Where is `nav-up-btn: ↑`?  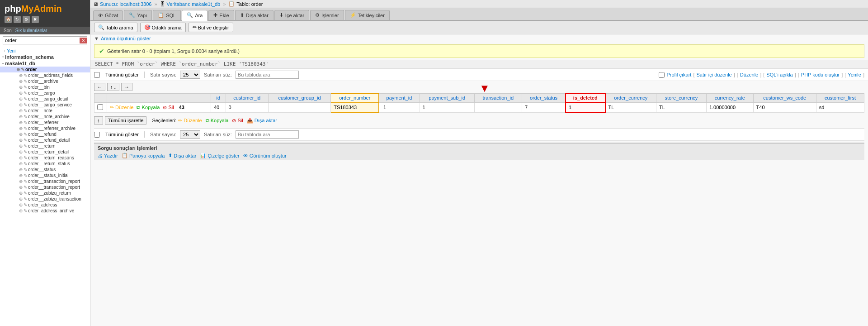
nav-up-btn: ↑ is located at coordinates (99, 120).